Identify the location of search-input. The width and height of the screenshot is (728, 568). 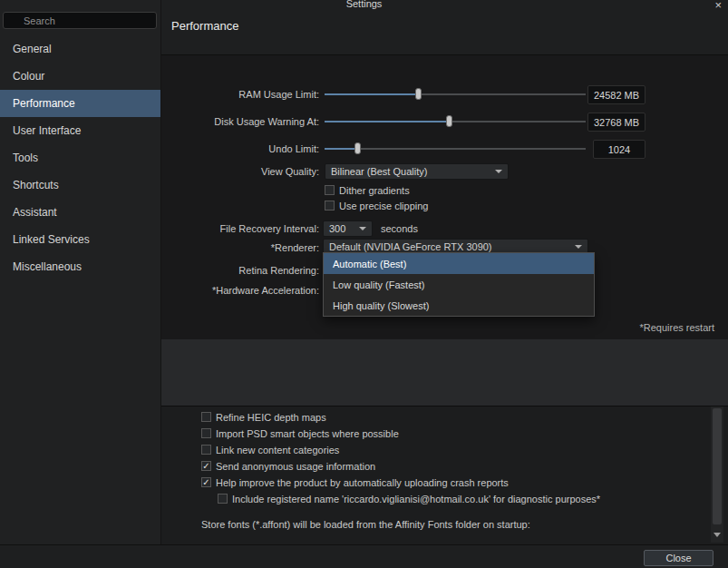
(80, 20).